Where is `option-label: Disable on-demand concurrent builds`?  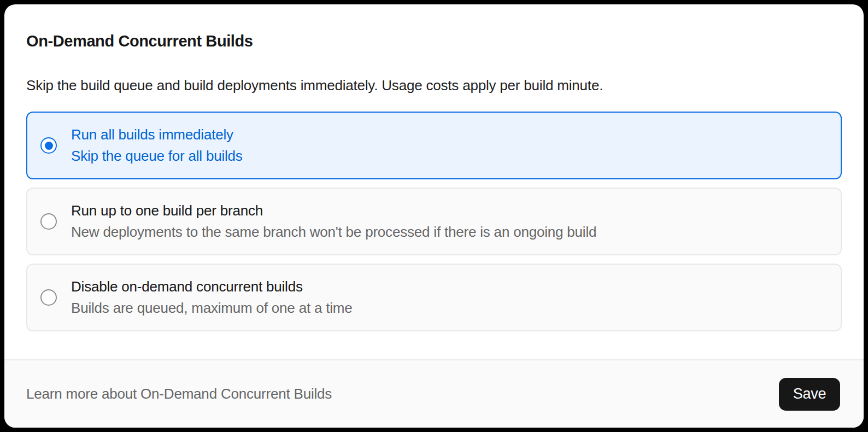 option-label: Disable on-demand concurrent builds is located at coordinates (212, 287).